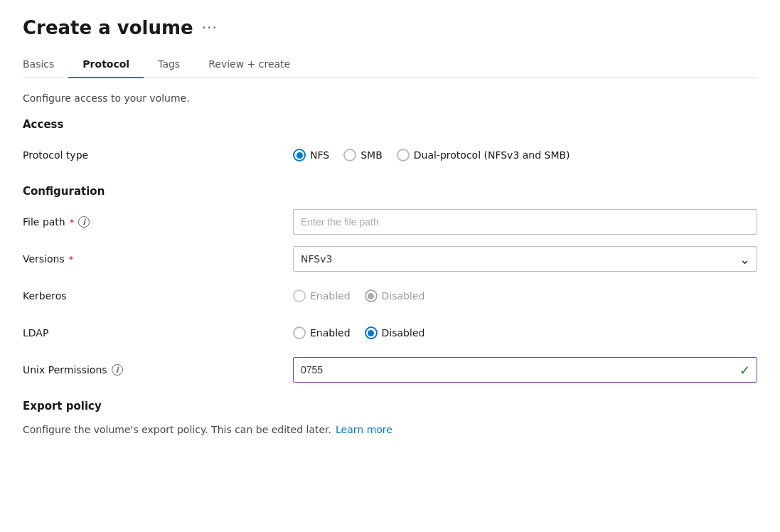  What do you see at coordinates (299, 333) in the screenshot?
I see `ldap-enabled-radio` at bounding box center [299, 333].